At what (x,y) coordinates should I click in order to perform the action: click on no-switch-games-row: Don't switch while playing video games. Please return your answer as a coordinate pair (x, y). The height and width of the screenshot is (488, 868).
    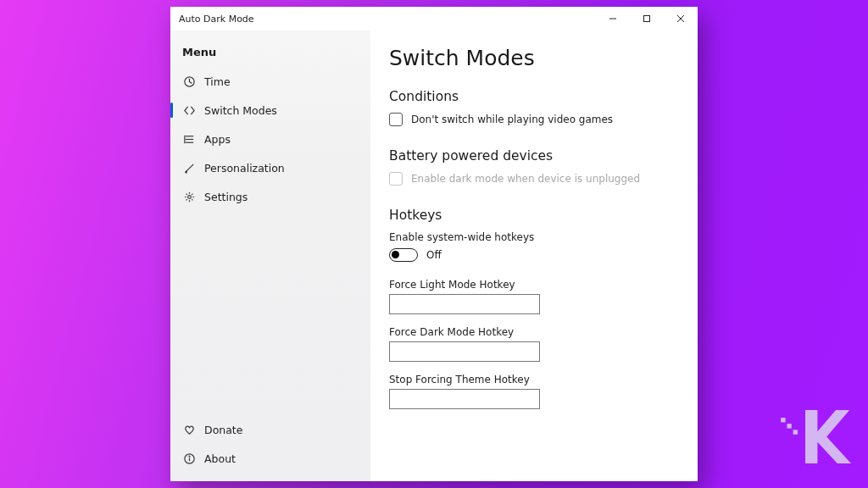
    Looking at the image, I should click on (532, 119).